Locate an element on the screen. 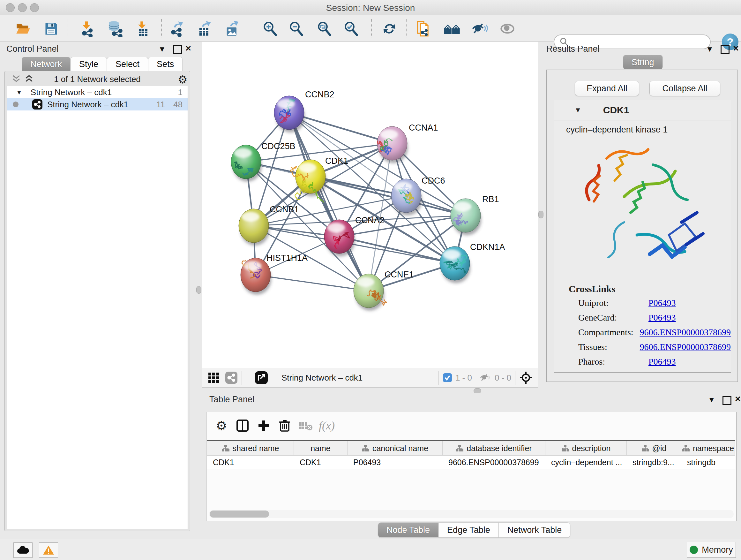 The height and width of the screenshot is (560, 741). hide-selected-icon is located at coordinates (480, 29).